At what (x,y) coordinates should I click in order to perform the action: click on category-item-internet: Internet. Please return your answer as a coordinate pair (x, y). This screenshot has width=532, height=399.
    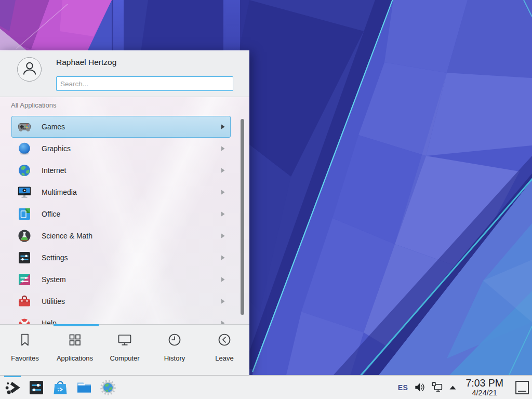
    Looking at the image, I should click on (121, 170).